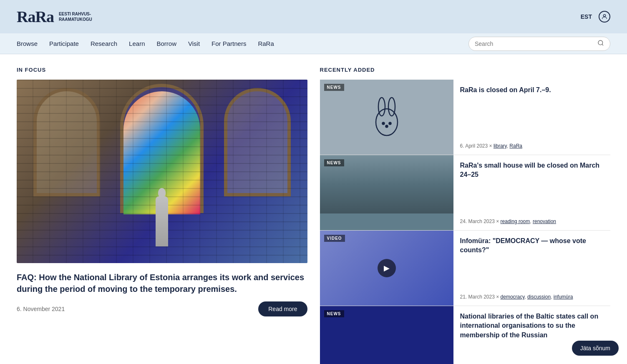 This screenshot has height=364, width=627. Describe the element at coordinates (162, 292) in the screenshot. I see `focus-caption: FAQ: How the National Library of Estonia…` at that location.